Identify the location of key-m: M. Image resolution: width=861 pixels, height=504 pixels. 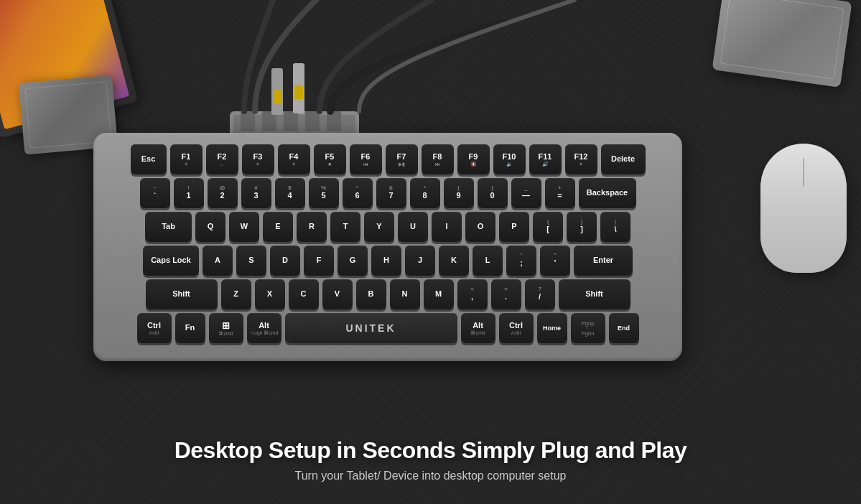
(439, 294).